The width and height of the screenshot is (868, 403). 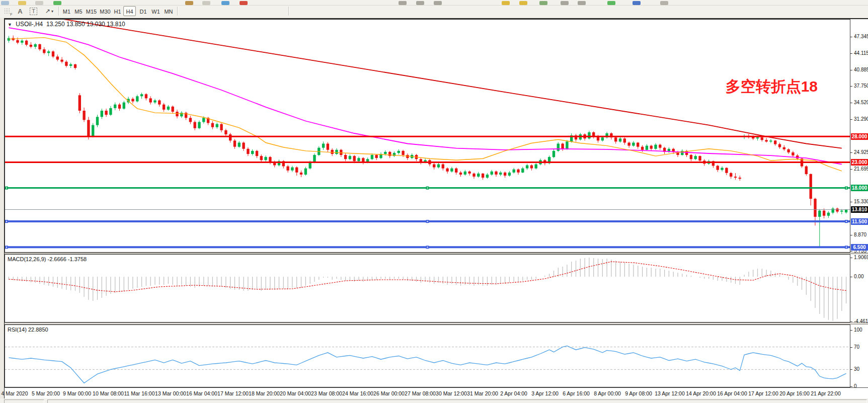 I want to click on price-tick-label: 15.330, so click(x=861, y=202).